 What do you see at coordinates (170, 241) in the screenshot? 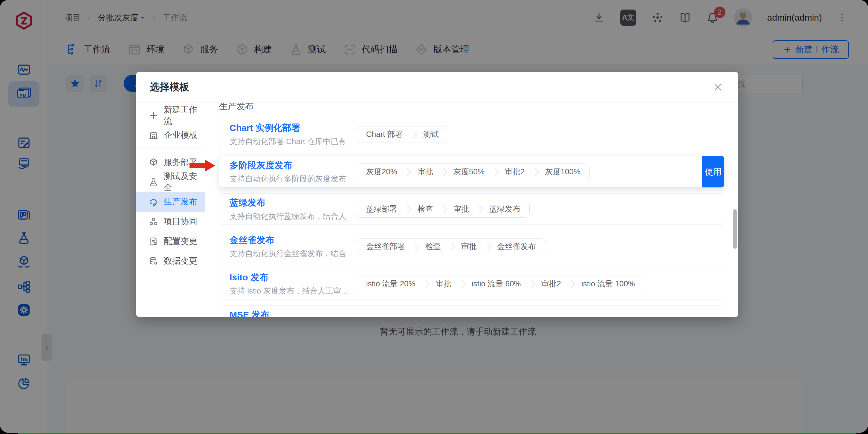
I see `modal-nav-配置变更: 配置变更` at bounding box center [170, 241].